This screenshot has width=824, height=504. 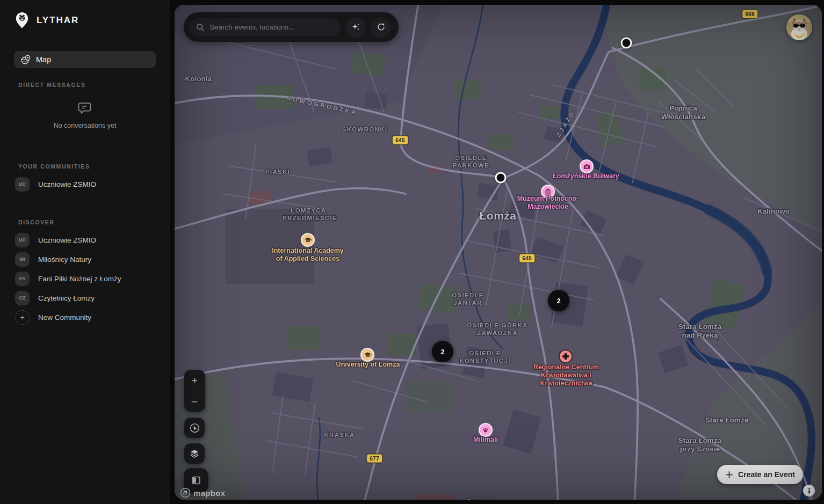 I want to click on plus-icon: +, so click(x=23, y=318).